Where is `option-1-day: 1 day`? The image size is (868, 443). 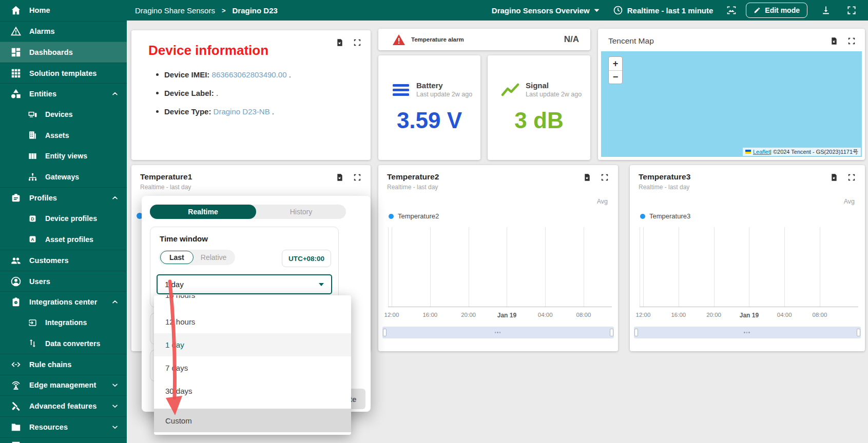
option-1-day: 1 day is located at coordinates (253, 345).